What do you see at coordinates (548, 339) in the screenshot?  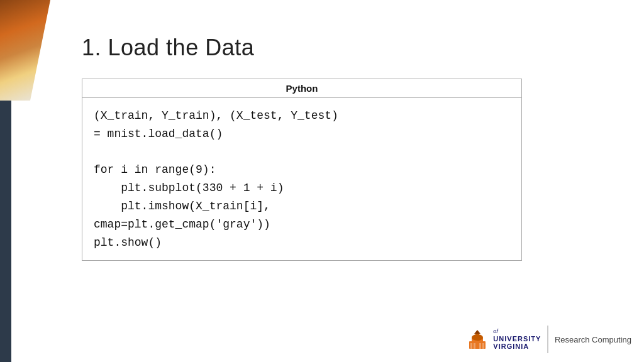 I see `logo-divider` at bounding box center [548, 339].